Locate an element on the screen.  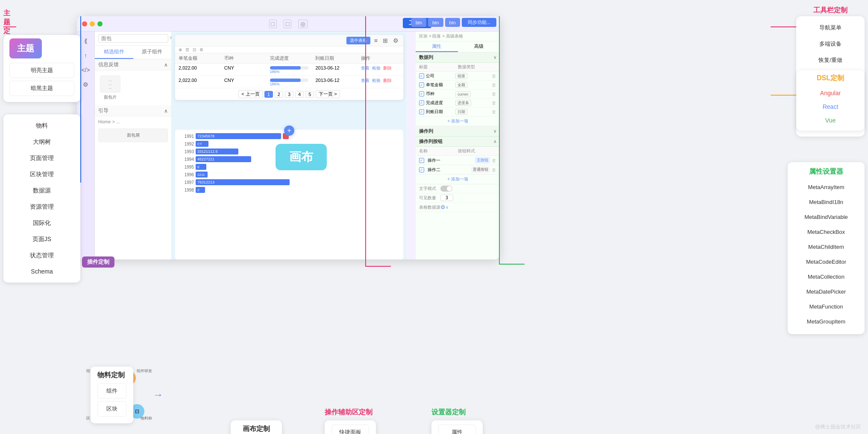
tab-curated: 精选组件 is located at coordinates (114, 52).